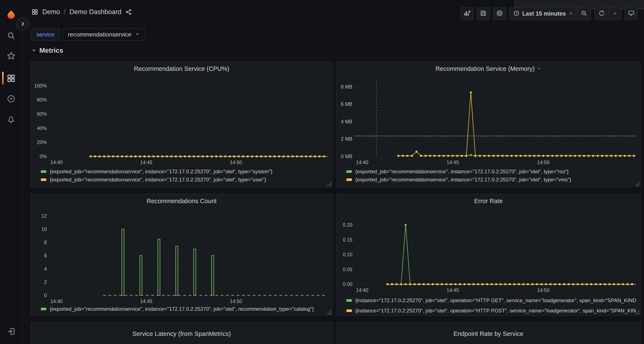  What do you see at coordinates (22, 24) in the screenshot?
I see `sidebar-expand-button` at bounding box center [22, 24].